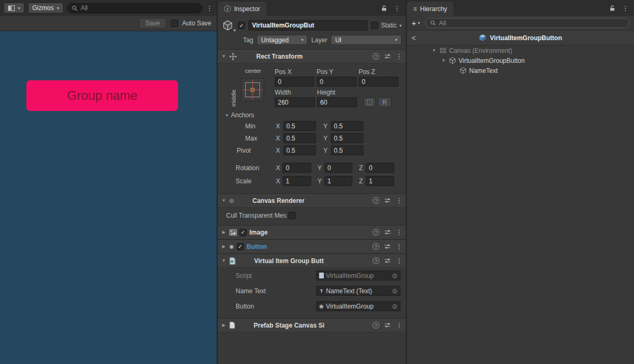 Image resolution: width=634 pixels, height=364 pixels. I want to click on image-enabled-checkbox: ✓, so click(243, 232).